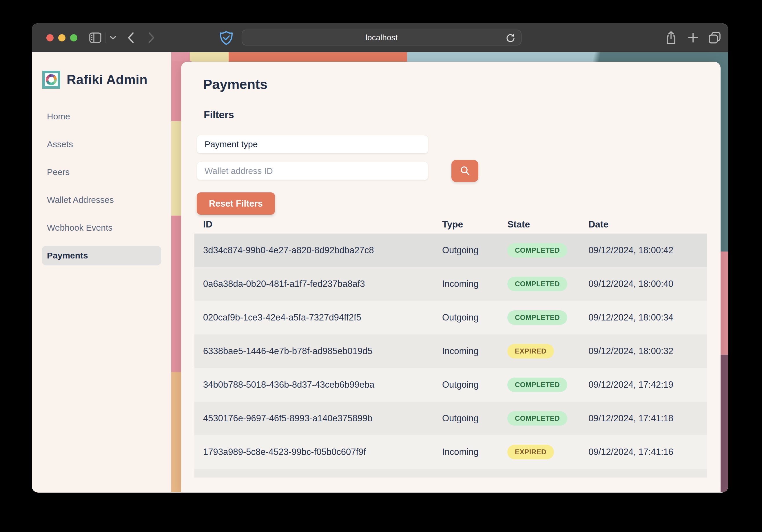 This screenshot has width=762, height=532. Describe the element at coordinates (648, 318) in the screenshot. I see `payment-date: 09/12/2024, 18:00:34` at that location.